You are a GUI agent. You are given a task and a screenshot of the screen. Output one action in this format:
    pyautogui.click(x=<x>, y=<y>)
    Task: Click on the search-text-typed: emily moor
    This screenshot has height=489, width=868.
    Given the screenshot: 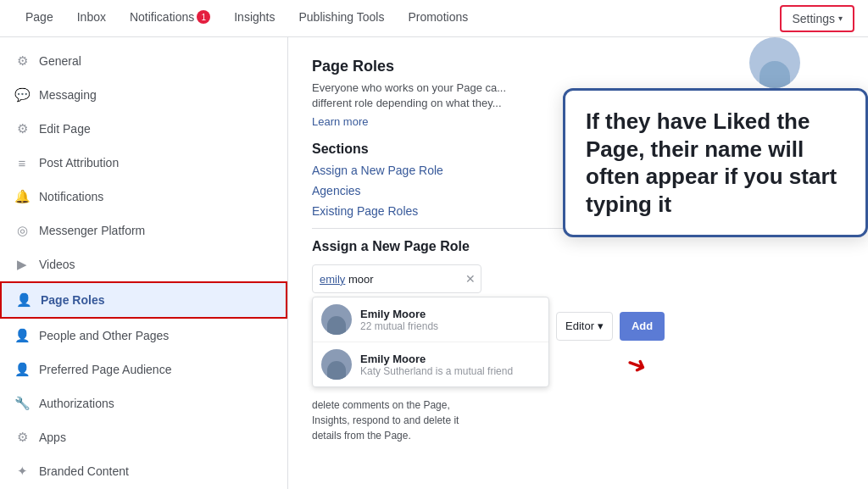 What is the action you would take?
    pyautogui.click(x=347, y=280)
    